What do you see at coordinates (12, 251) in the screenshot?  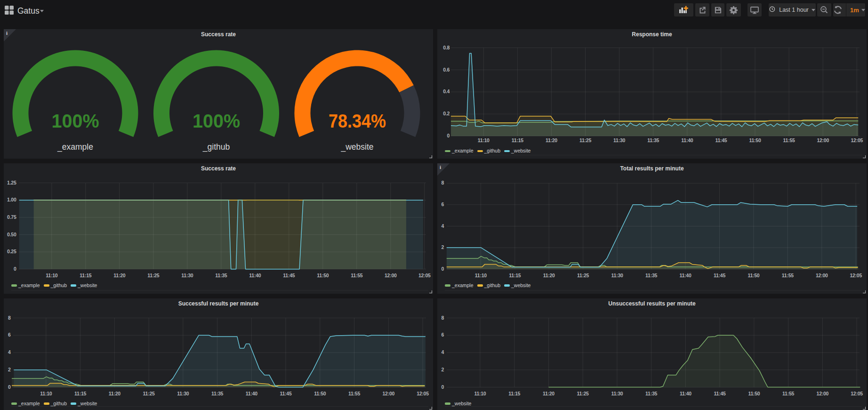 I see `svg-text: 0.25` at bounding box center [12, 251].